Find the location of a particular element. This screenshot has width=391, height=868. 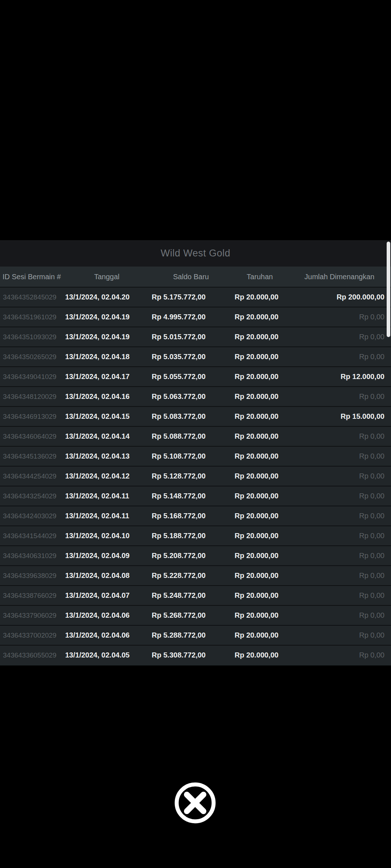

cell-session-id: 34364339638029 is located at coordinates (32, 576).